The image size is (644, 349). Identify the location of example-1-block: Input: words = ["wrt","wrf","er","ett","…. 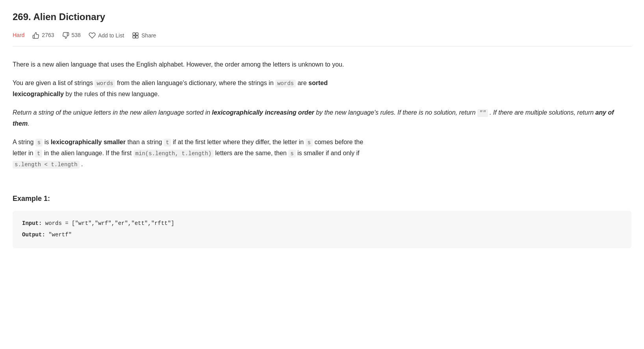
(322, 229).